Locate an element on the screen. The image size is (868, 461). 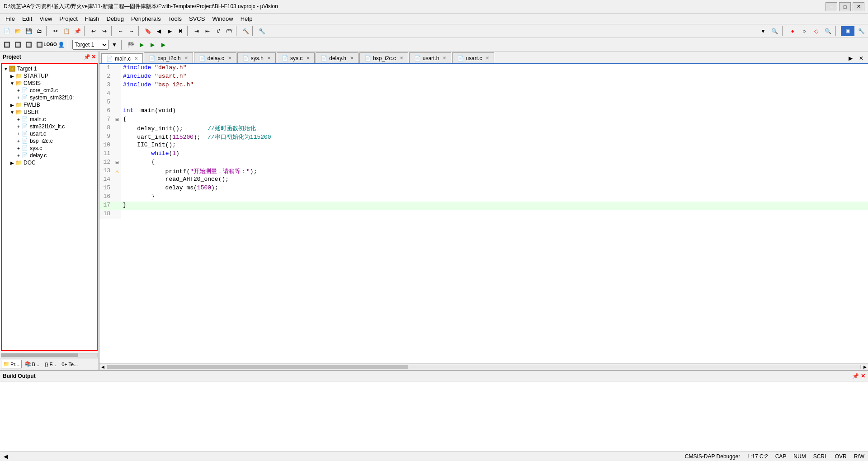
build-button: 🔨 is located at coordinates (245, 31).